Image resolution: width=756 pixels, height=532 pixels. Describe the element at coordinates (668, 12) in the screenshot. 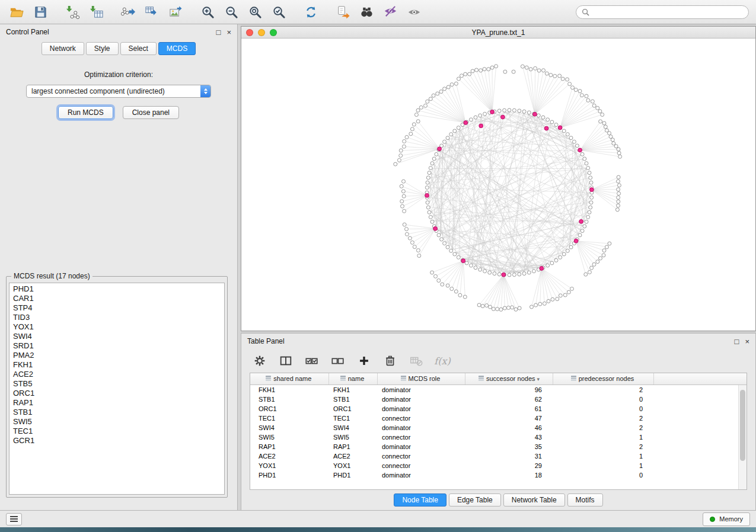

I see `search-input` at that location.